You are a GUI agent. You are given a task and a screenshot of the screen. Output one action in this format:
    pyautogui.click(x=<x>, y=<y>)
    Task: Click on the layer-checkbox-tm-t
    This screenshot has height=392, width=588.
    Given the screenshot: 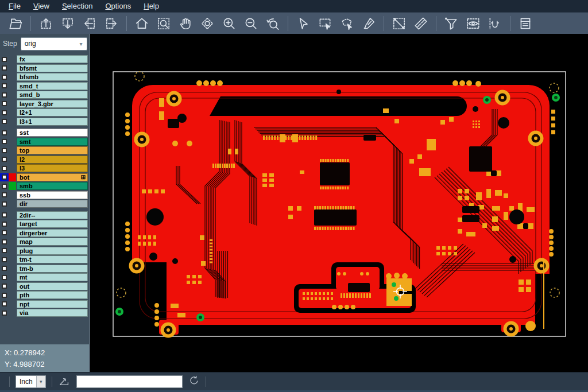 What is the action you would take?
    pyautogui.click(x=5, y=259)
    